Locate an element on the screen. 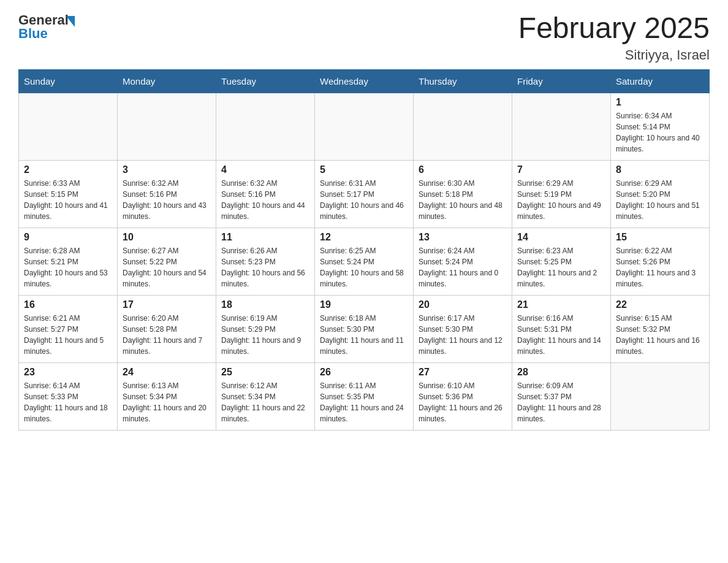  calendar-day-cell: 23Sunrise: 6:14 AMSunset: 5:33 PMDayligh… is located at coordinates (69, 396).